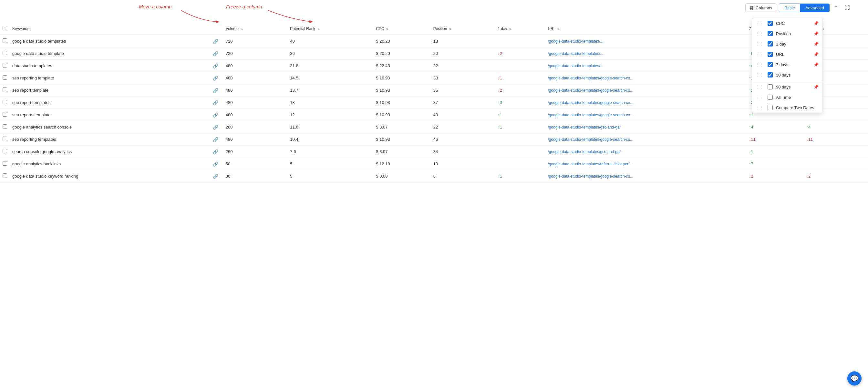  I want to click on drag-handle-1day: ⋮⋮, so click(760, 44).